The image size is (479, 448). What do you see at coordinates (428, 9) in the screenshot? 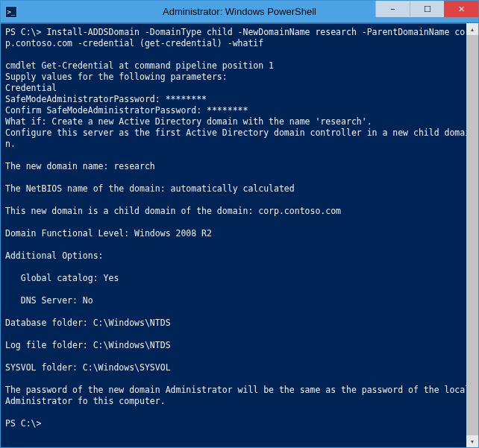
I see `maximize-icon: ☐` at bounding box center [428, 9].